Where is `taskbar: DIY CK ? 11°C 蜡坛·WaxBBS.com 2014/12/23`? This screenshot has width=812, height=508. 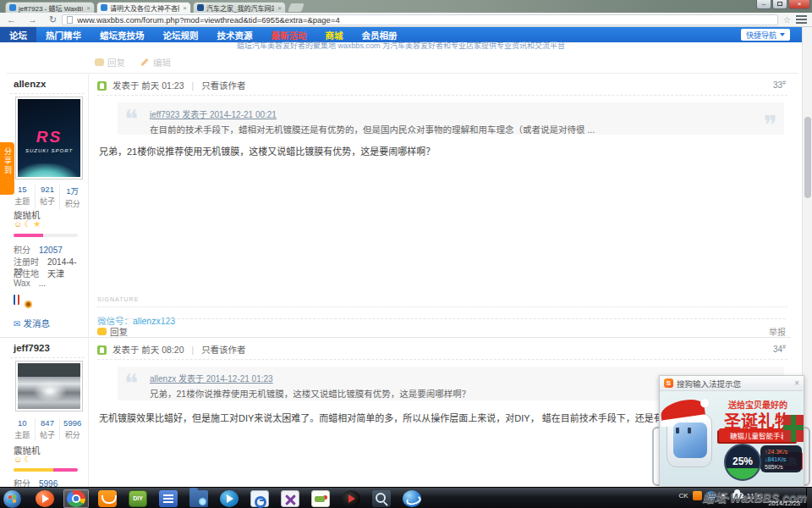 taskbar: DIY CK ? 11°C 蜡坛·WaxBBS.com 2014/12/23 is located at coordinates (406, 498).